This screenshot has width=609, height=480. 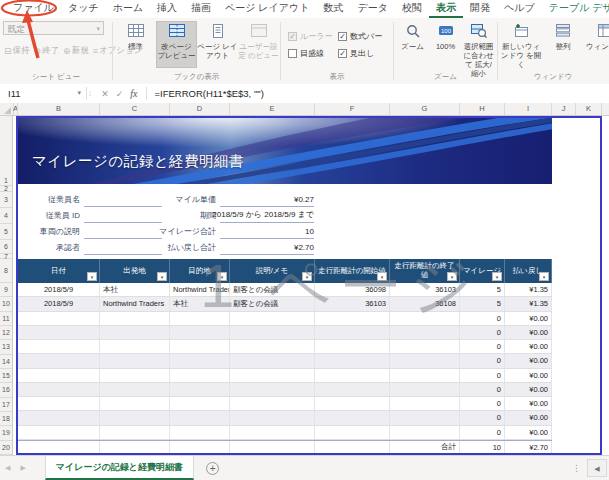 What do you see at coordinates (6, 319) in the screenshot?
I see `row-header-11: 11` at bounding box center [6, 319].